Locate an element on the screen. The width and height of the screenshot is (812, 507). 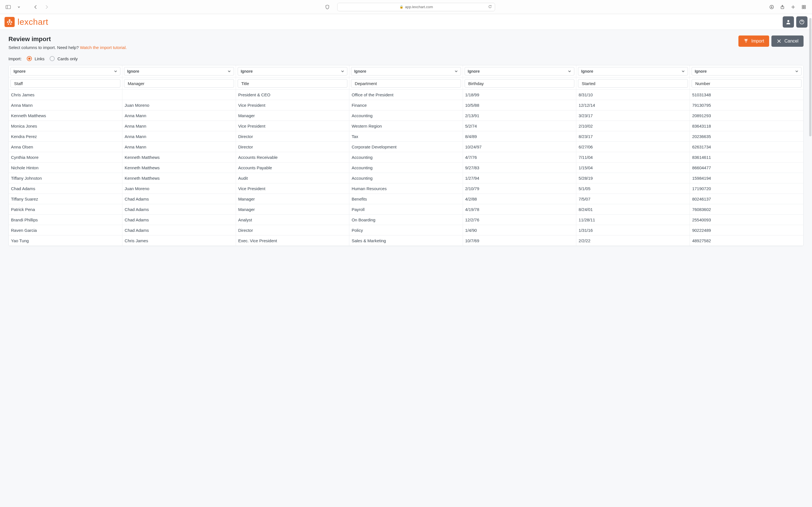
browser-back-icon is located at coordinates (36, 7).